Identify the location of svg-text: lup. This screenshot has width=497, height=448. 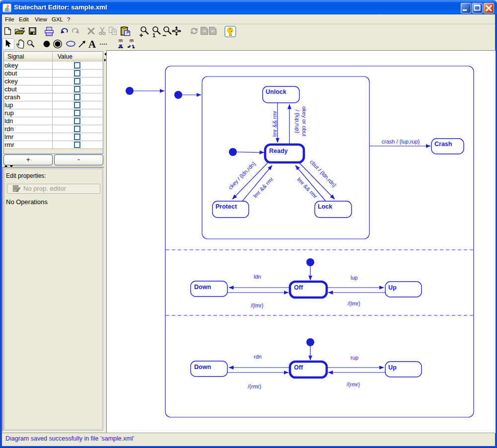
(355, 278).